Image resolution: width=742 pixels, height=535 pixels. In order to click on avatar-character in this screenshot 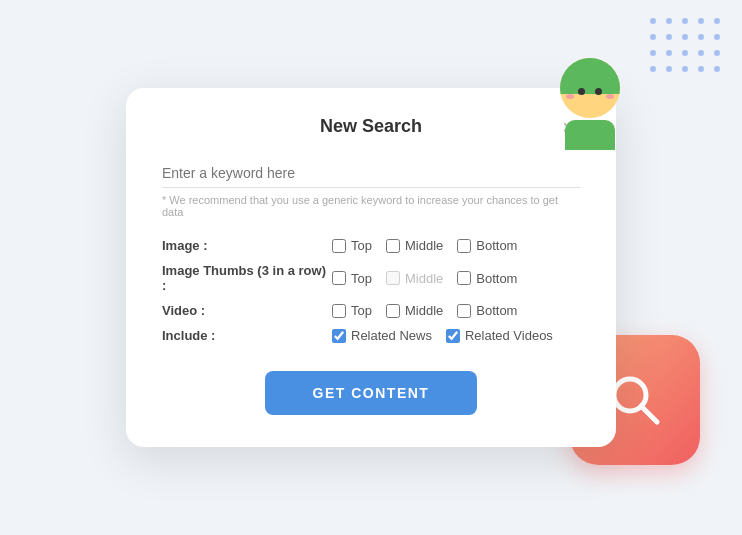, I will do `click(590, 103)`.